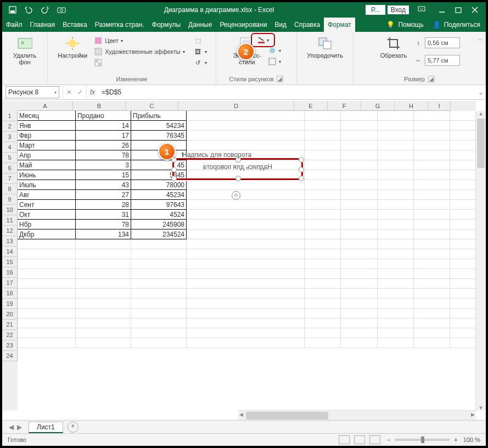 Image resolution: width=488 pixels, height=448 pixels. I want to click on maximize-icon, so click(458, 10).